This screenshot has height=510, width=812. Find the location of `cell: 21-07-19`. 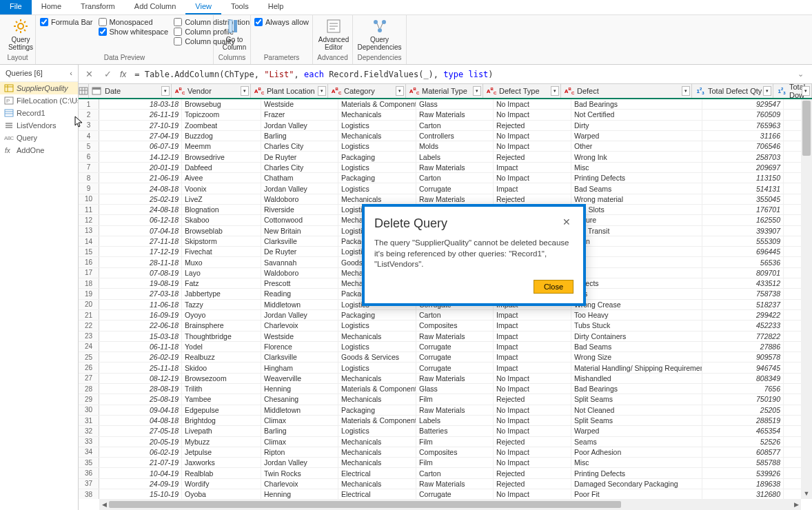

cell: 21-07-19 is located at coordinates (141, 462).